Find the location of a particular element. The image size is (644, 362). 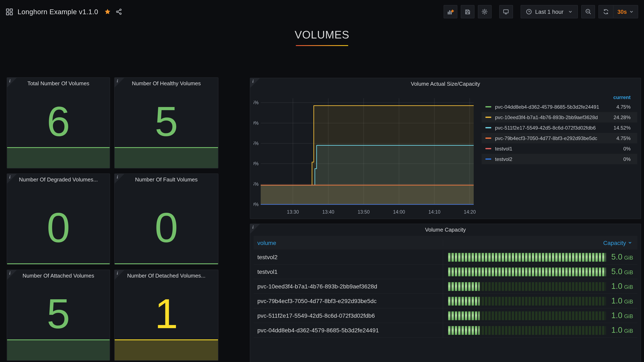

capacity-number: 1.0 is located at coordinates (617, 330).